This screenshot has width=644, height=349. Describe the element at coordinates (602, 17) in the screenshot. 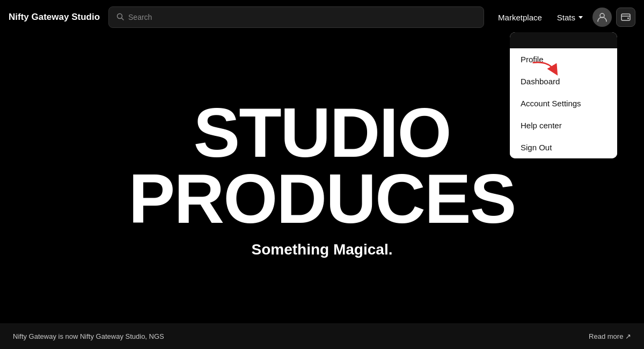

I see `avatar-button` at that location.